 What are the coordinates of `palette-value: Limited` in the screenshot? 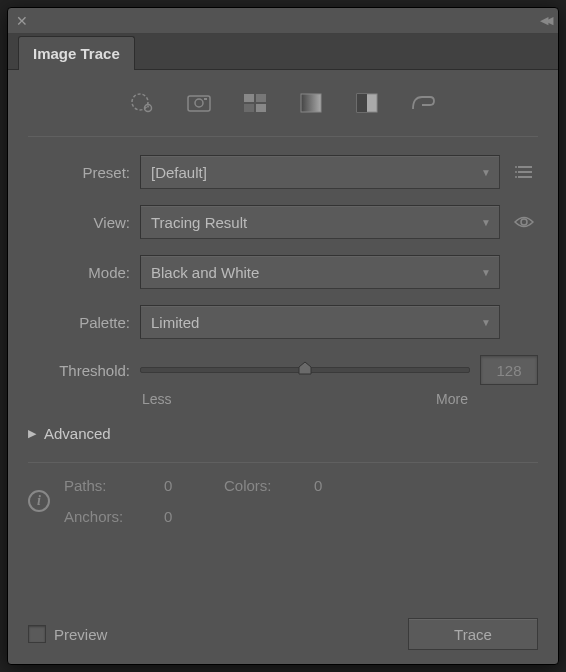 It's located at (175, 322).